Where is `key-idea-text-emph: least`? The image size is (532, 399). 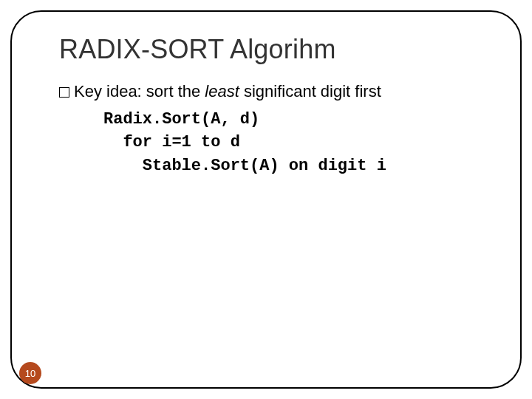
key-idea-text-emph: least is located at coordinates (222, 92).